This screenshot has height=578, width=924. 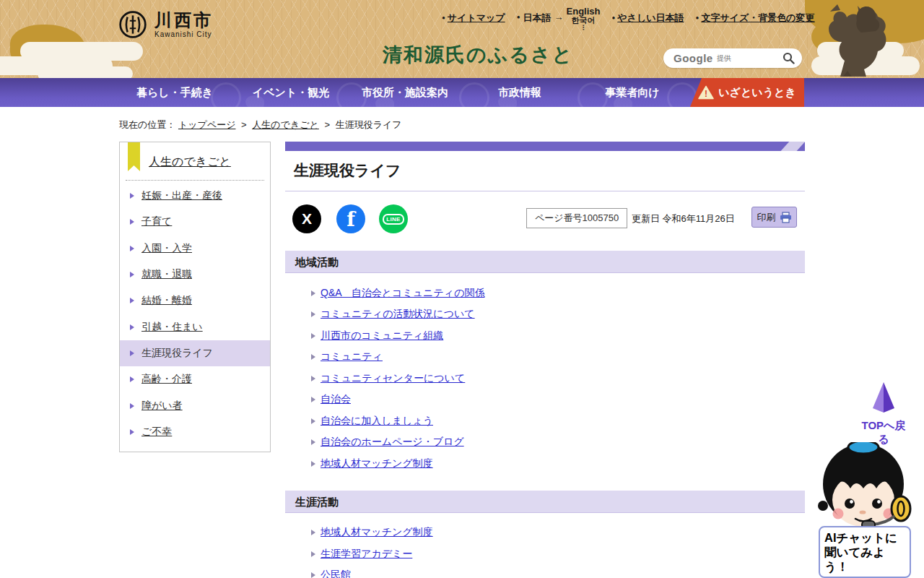 What do you see at coordinates (545, 293) in the screenshot?
I see `list-item: Q&A 自治会とコミュニティの関係` at bounding box center [545, 293].